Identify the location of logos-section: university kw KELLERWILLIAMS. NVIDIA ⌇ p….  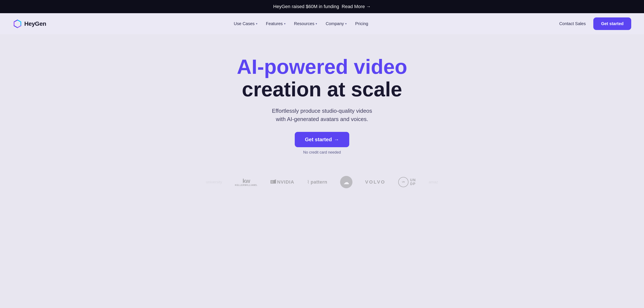
(322, 184).